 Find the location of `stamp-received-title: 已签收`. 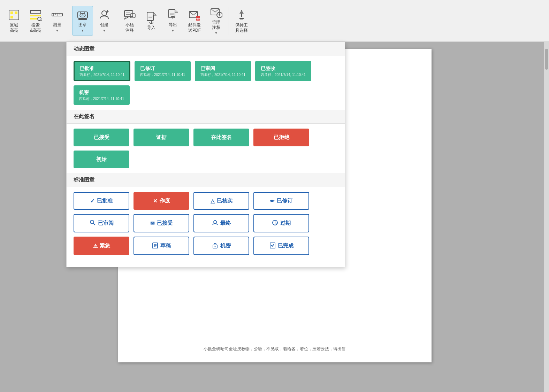

stamp-received-title: 已签收 is located at coordinates (283, 68).